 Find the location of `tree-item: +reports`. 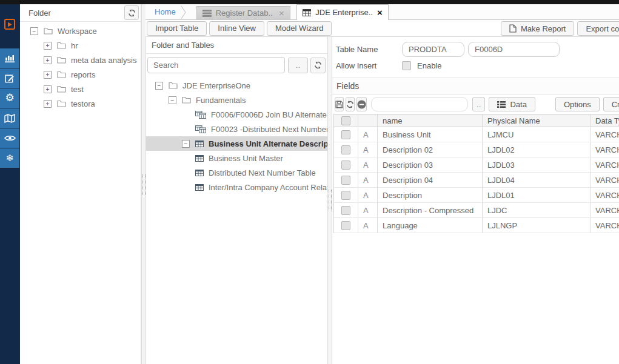

tree-item: +reports is located at coordinates (80, 74).